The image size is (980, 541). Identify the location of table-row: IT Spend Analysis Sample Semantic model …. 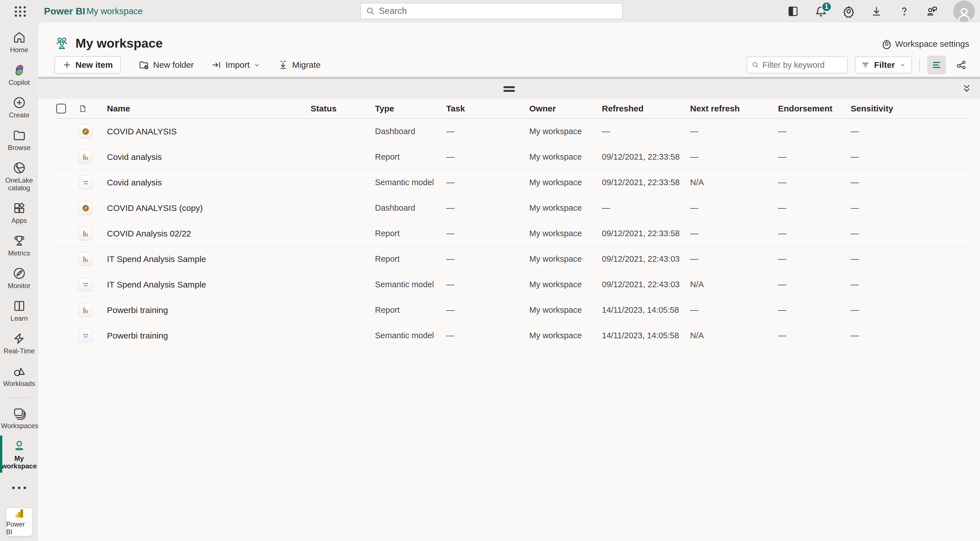
(512, 284).